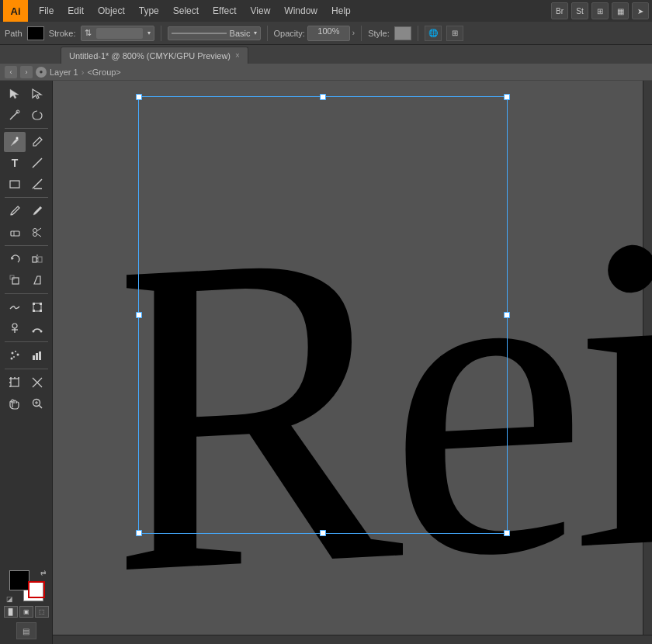  Describe the element at coordinates (15, 328) in the screenshot. I see `puppet-warp-tool` at that location.